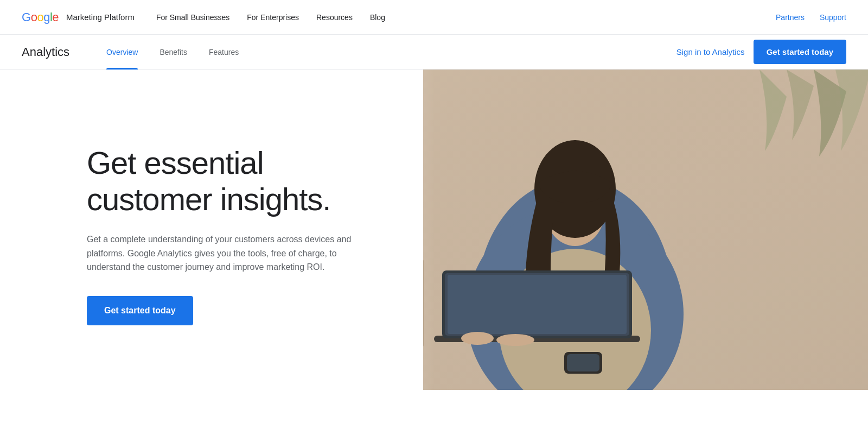  What do you see at coordinates (386, 52) in the screenshot?
I see `sub-nav-links: Overview Benefits Features` at bounding box center [386, 52].